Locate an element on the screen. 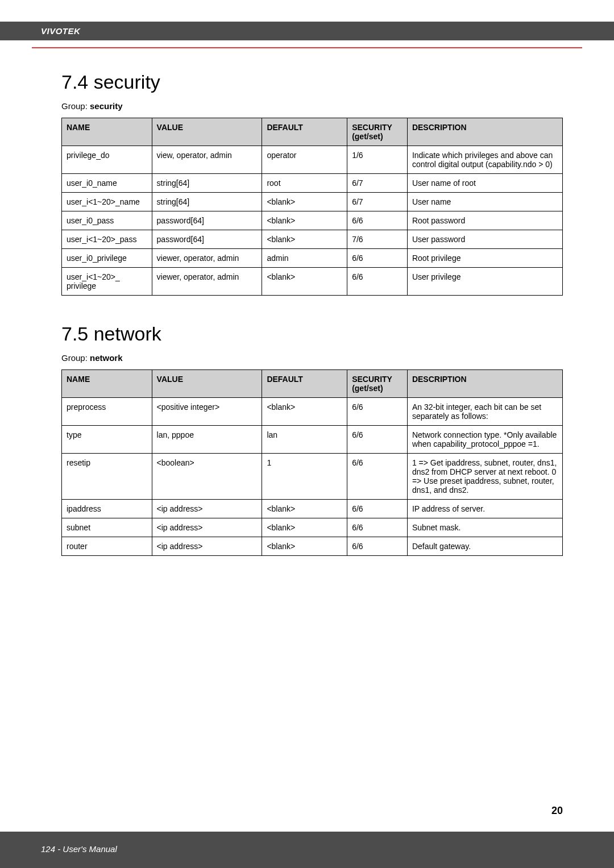 The image size is (614, 868). table-row: user_i<1~20>_ privilege viewer, operator… is located at coordinates (313, 282).